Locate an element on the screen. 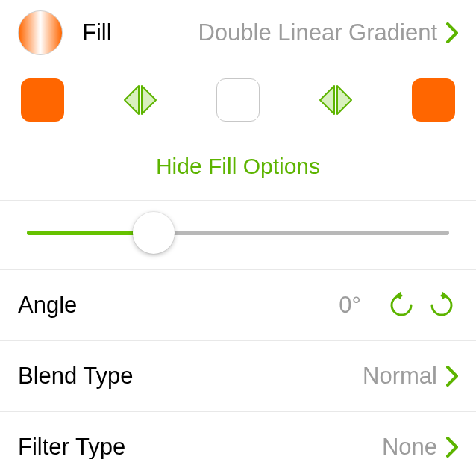 This screenshot has height=459, width=476. filter-type-label: Filter Type is located at coordinates (72, 446).